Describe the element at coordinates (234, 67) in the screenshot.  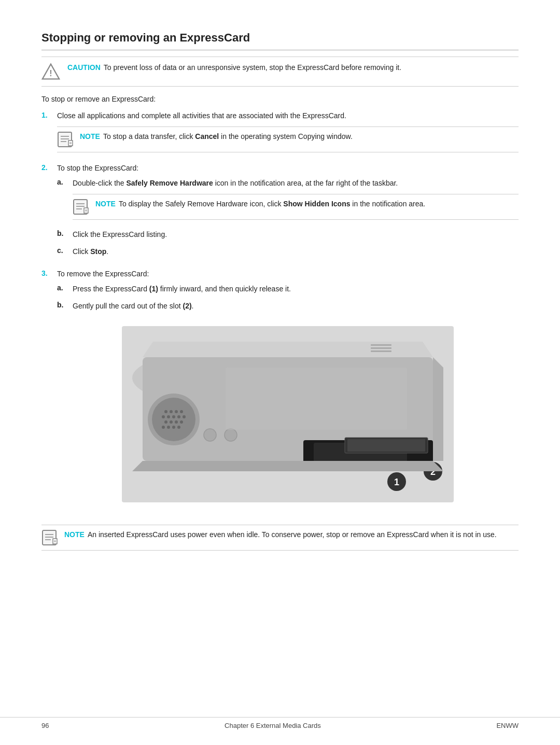
I see `caution-text: CAUTIONTo prevent loss of data or an unr…` at that location.